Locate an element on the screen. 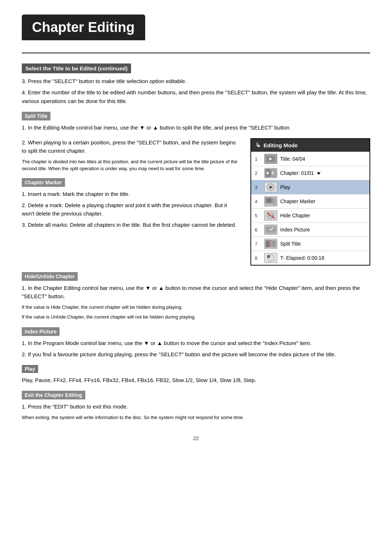 Image resolution: width=392 pixels, height=554 pixels. row-num-8: 8 is located at coordinates (258, 258).